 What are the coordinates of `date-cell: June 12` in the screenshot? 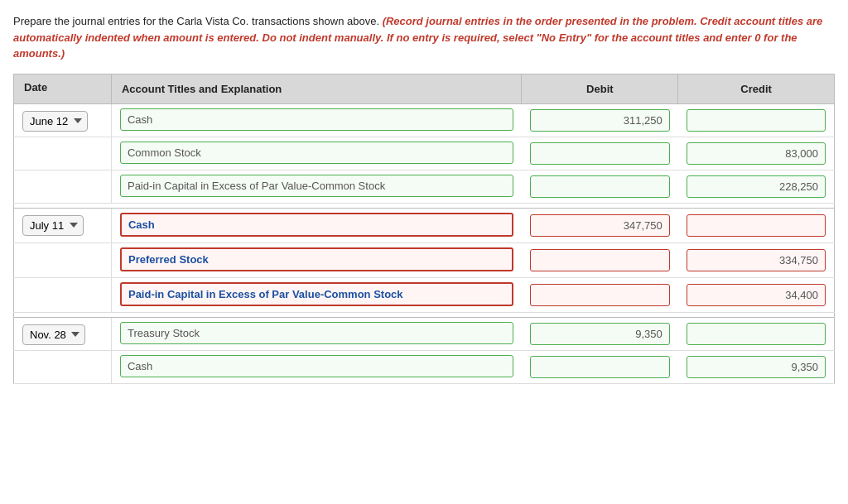 It's located at (63, 120).